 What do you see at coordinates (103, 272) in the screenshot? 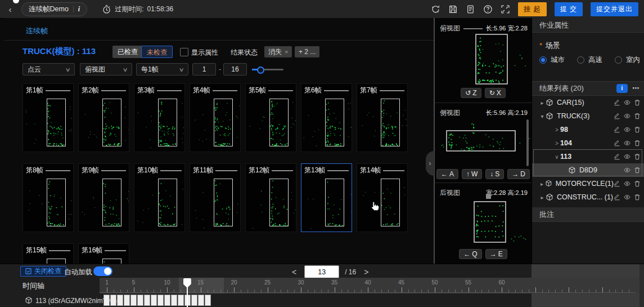
I see `autoload-toggle` at bounding box center [103, 272].